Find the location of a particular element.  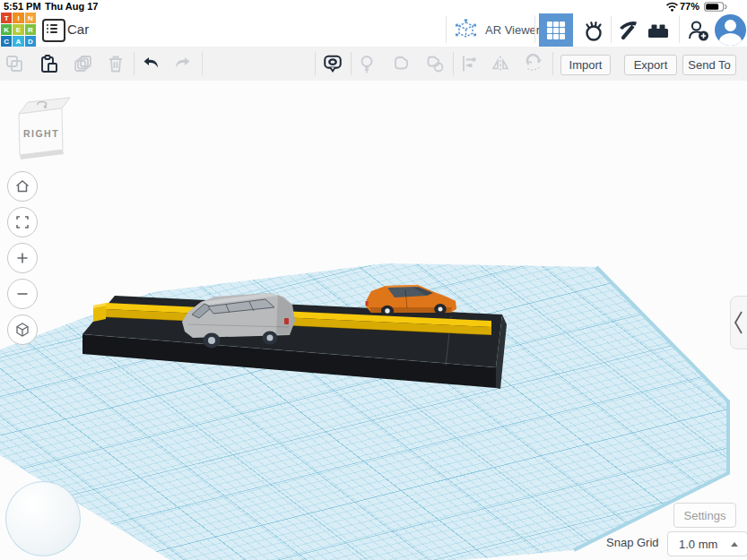

show-all-button is located at coordinates (367, 64).